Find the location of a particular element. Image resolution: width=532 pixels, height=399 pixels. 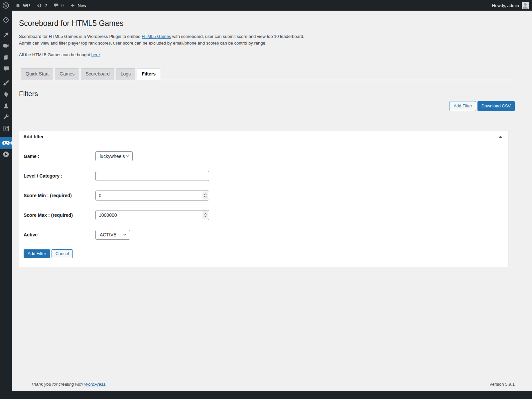

updates-menu: 2 is located at coordinates (42, 5).